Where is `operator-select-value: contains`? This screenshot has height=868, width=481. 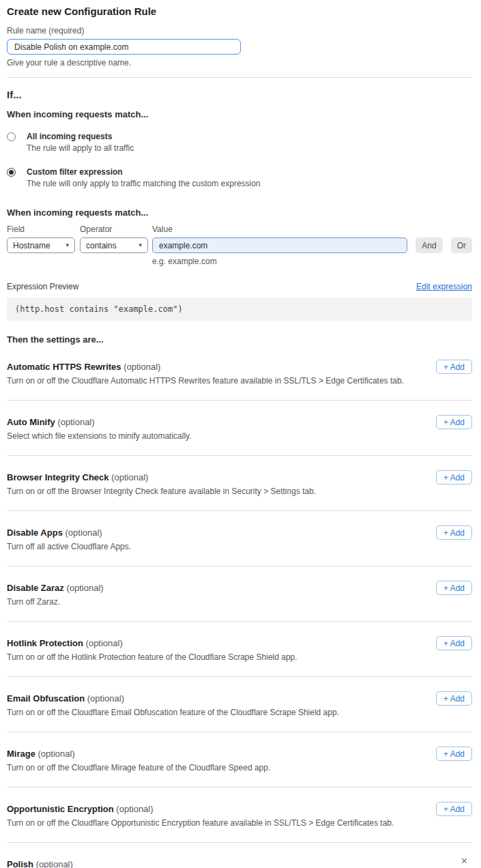 operator-select-value: contains is located at coordinates (101, 246).